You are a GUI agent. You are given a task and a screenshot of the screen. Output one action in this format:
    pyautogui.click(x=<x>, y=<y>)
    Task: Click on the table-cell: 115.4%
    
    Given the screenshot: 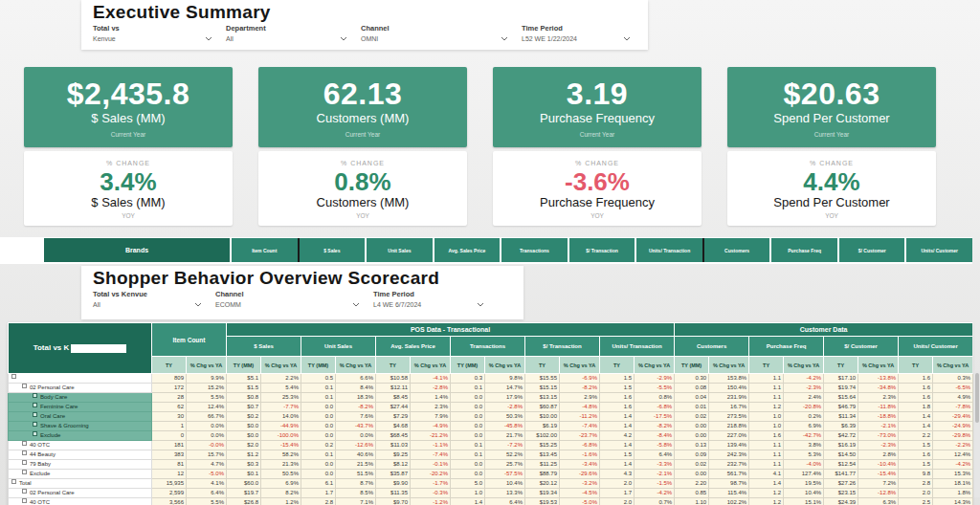 What is the action you would take?
    pyautogui.click(x=729, y=494)
    